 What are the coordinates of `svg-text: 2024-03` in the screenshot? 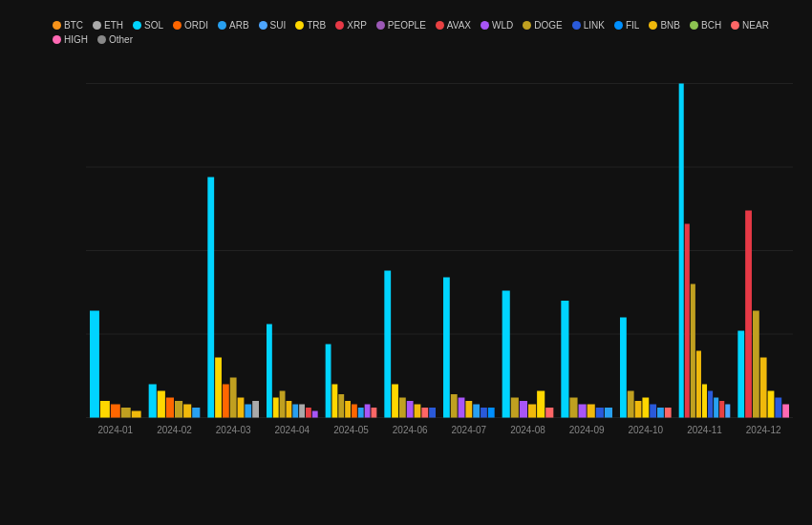 It's located at (233, 430).